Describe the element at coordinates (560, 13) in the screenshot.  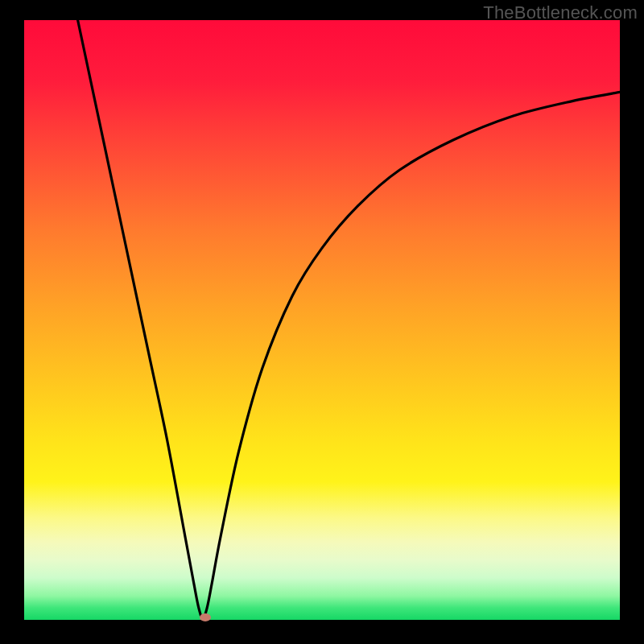
I see `watermark-text: TheBottleneck.com` at that location.